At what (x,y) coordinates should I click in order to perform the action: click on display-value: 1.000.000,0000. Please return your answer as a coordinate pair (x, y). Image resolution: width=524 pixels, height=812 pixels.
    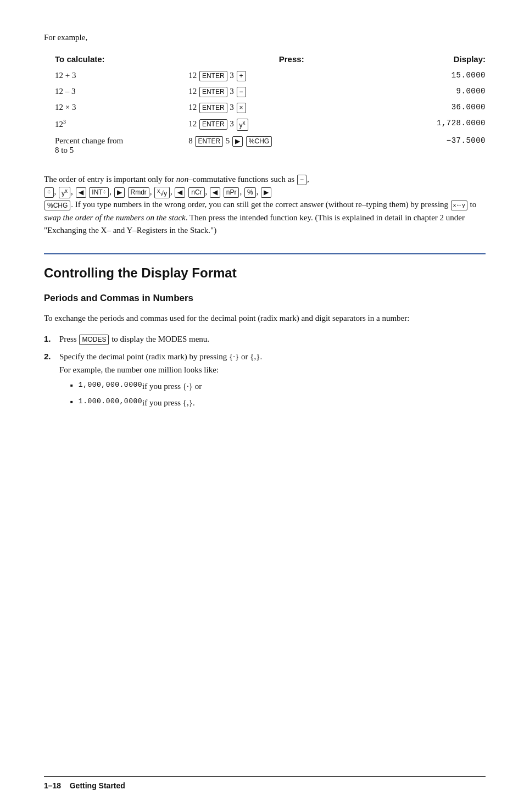
    Looking at the image, I should click on (110, 402).